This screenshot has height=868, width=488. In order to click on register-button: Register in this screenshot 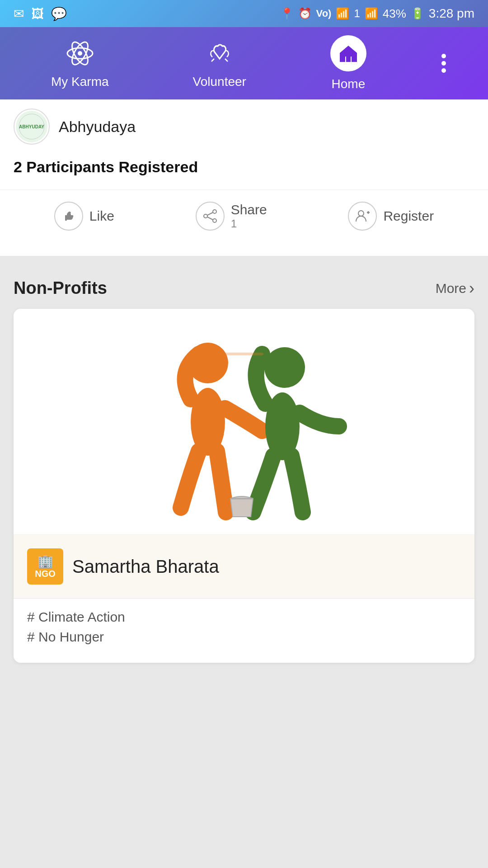, I will do `click(391, 216)`.